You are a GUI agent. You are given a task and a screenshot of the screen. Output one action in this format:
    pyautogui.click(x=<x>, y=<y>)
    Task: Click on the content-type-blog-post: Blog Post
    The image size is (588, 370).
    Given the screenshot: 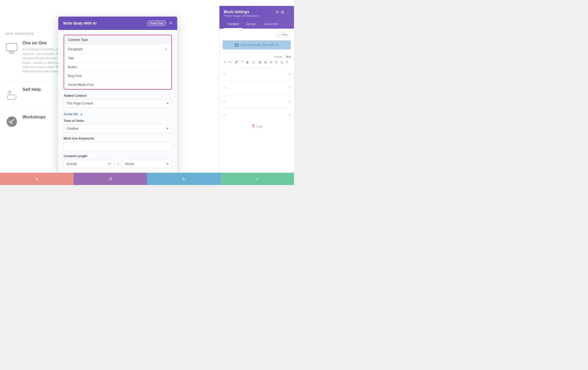 What is the action you would take?
    pyautogui.click(x=118, y=76)
    